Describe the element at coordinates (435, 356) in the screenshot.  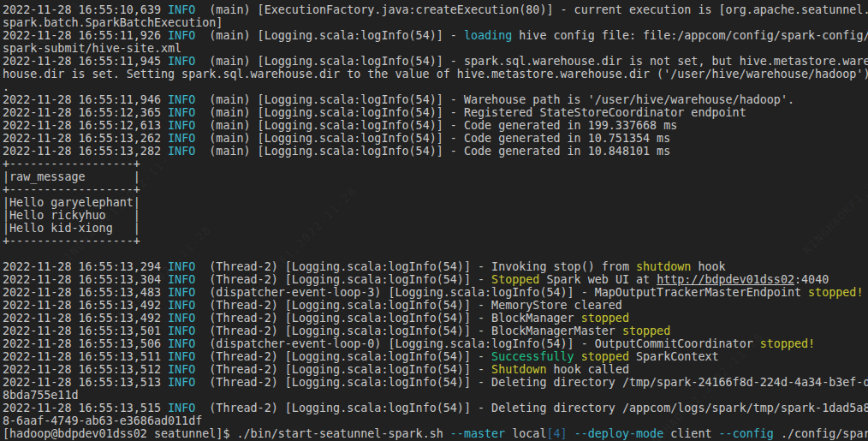
I see `log-line: 2022-11-28 16:55:13,511 INFO (Thread-2) …` at that location.